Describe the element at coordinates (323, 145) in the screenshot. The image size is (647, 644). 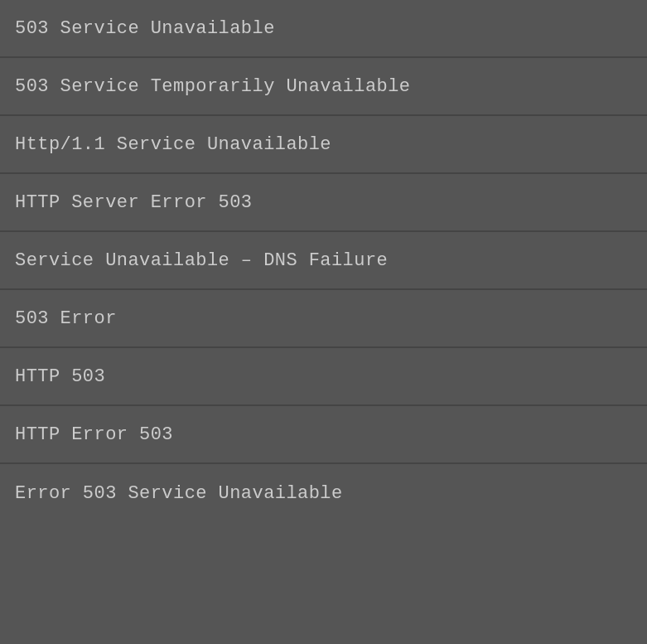
I see `list-item: Http/1.1 Service Unavailable` at that location.